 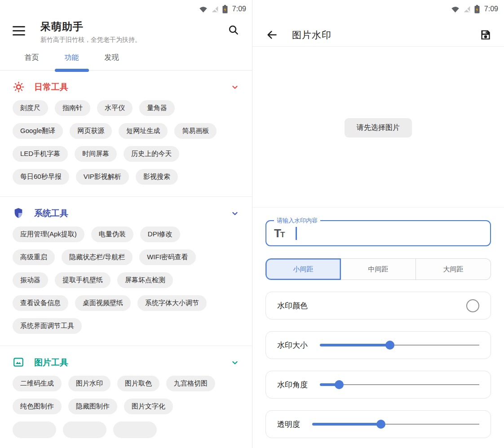 I want to click on tool-chip: 应用管理(Apk提取), so click(x=49, y=235).